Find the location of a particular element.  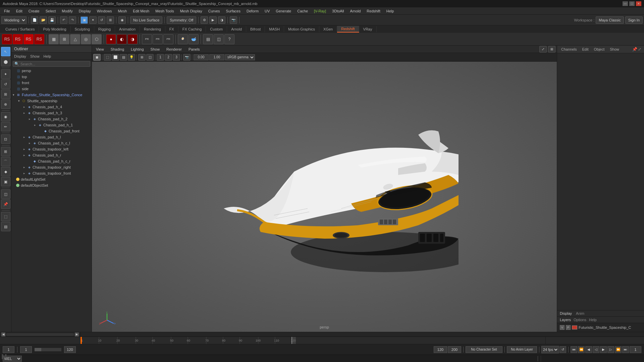

shelf-icon-rs1: RS is located at coordinates (7, 39).